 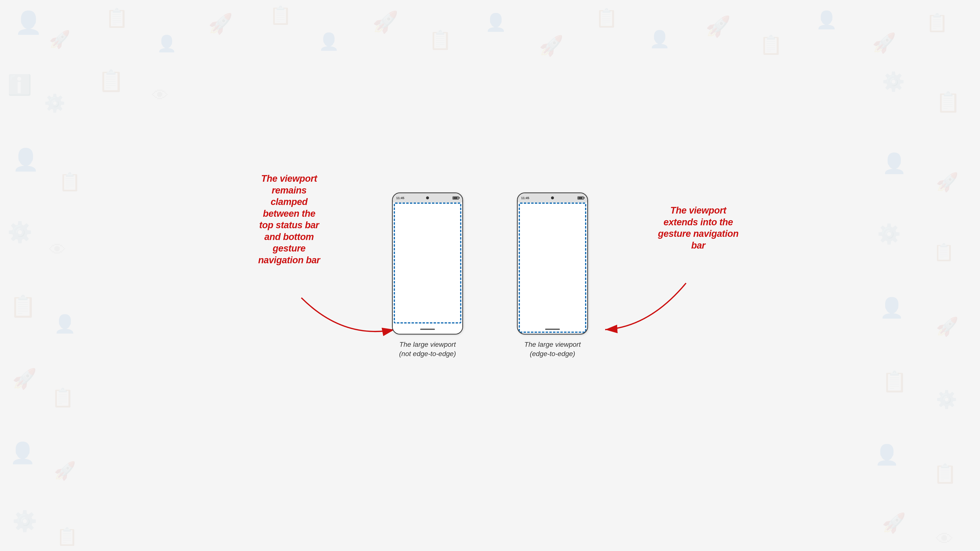 I want to click on phone-left-bottom-bar, so click(x=428, y=329).